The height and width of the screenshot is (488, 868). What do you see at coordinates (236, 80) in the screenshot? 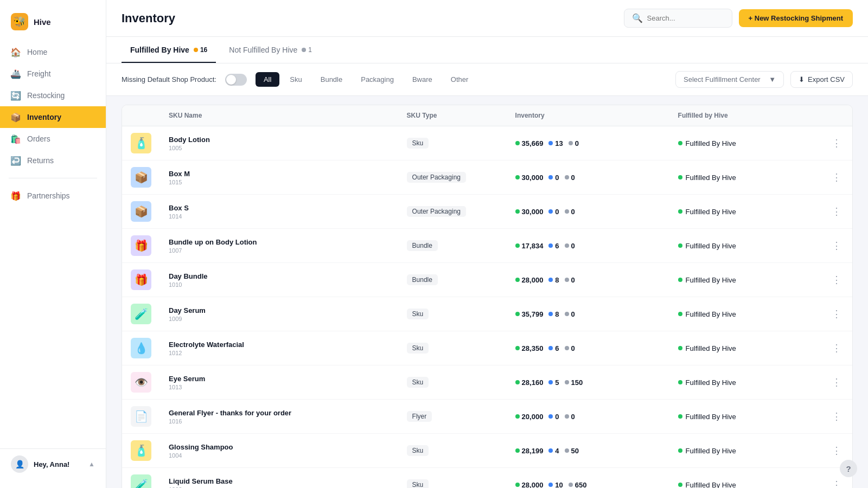
I see `missing-toggle` at bounding box center [236, 80].